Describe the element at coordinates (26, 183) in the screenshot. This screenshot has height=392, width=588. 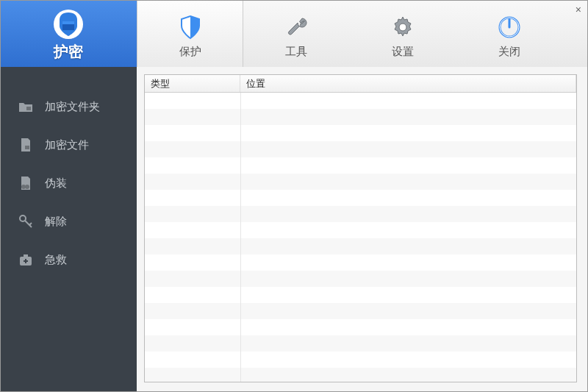
I see `mask-icon` at that location.